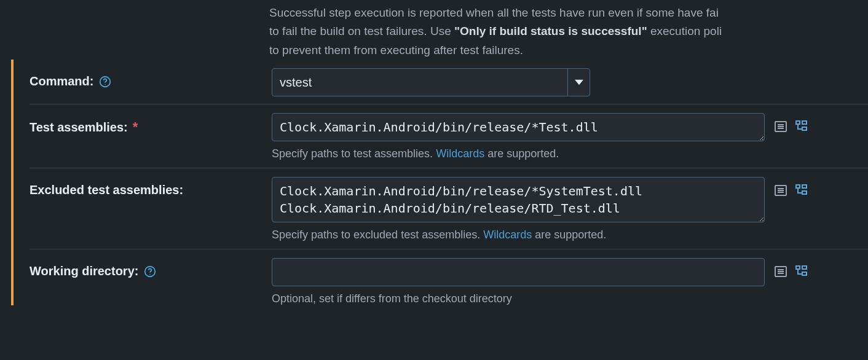  What do you see at coordinates (551, 82) in the screenshot?
I see `command-field-col: vstest` at bounding box center [551, 82].